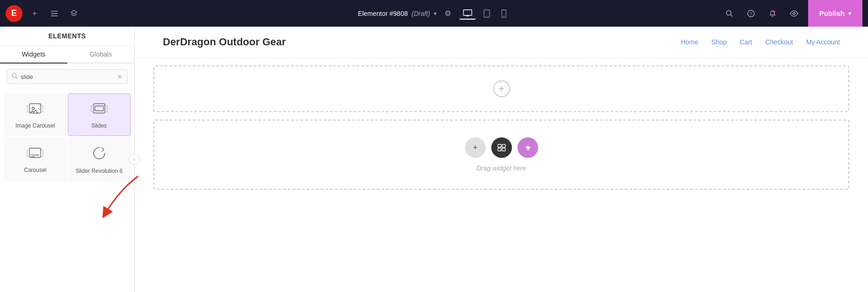 The width and height of the screenshot is (868, 292). What do you see at coordinates (690, 42) in the screenshot?
I see `nav-home: Home` at bounding box center [690, 42].